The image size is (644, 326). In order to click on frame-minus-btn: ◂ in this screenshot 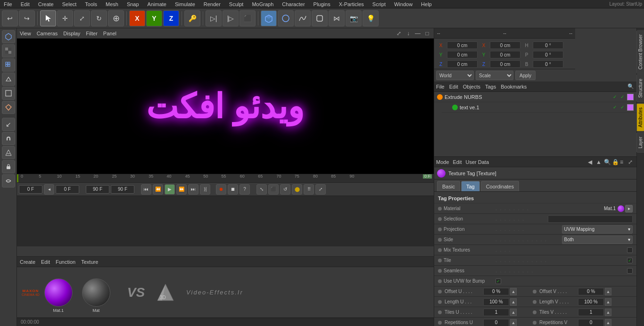, I will do `click(49, 189)`.